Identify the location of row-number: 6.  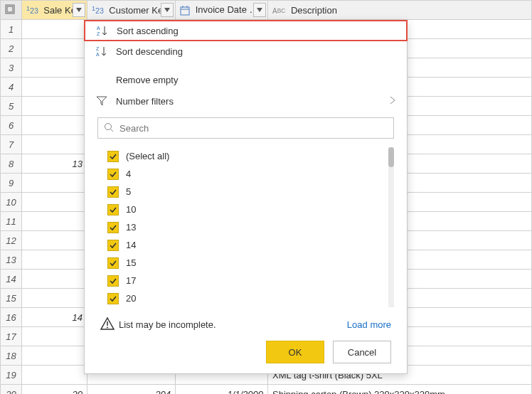
(11, 125).